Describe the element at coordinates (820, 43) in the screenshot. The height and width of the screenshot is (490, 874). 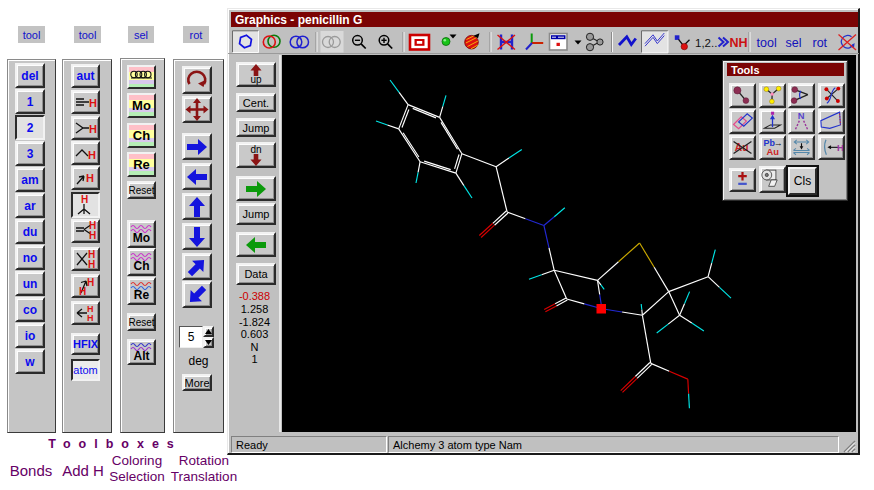
I see `svg-text: rot` at that location.